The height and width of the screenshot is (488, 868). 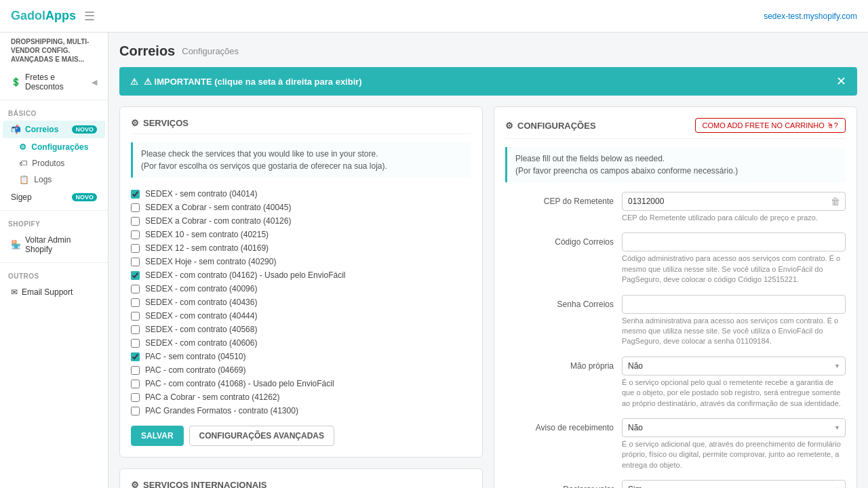 What do you see at coordinates (35, 129) in the screenshot?
I see `correios-label: 📬 Correios` at bounding box center [35, 129].